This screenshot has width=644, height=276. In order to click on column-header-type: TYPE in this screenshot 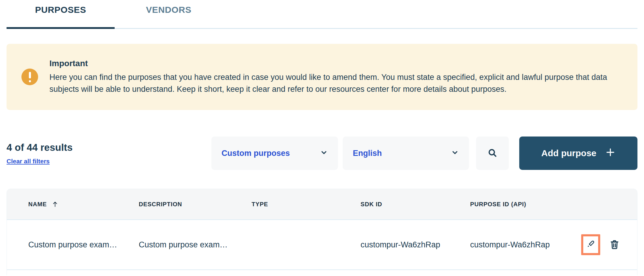, I will do `click(306, 204)`.